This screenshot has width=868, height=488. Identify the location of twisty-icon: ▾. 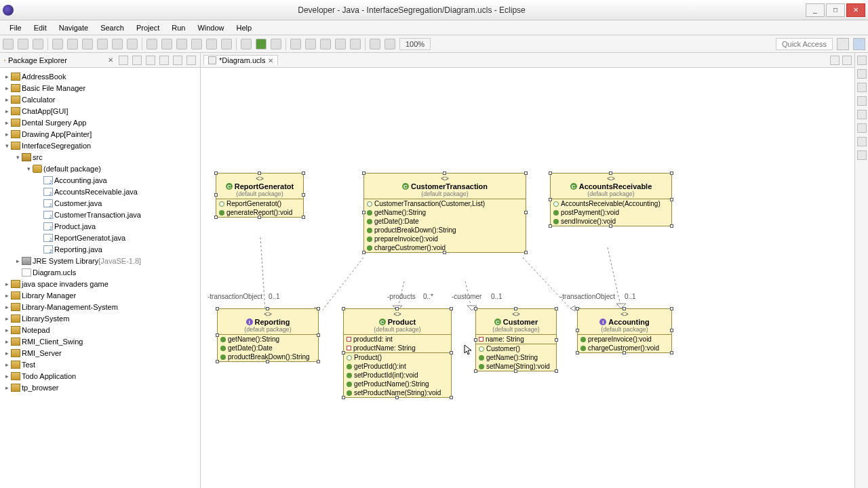
(7, 146).